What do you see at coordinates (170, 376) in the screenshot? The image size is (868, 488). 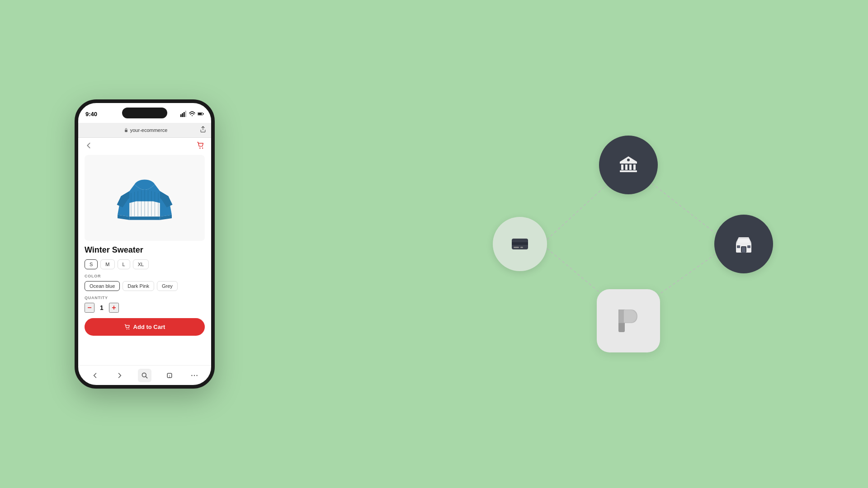 I see `svg-text: 1` at bounding box center [170, 376].